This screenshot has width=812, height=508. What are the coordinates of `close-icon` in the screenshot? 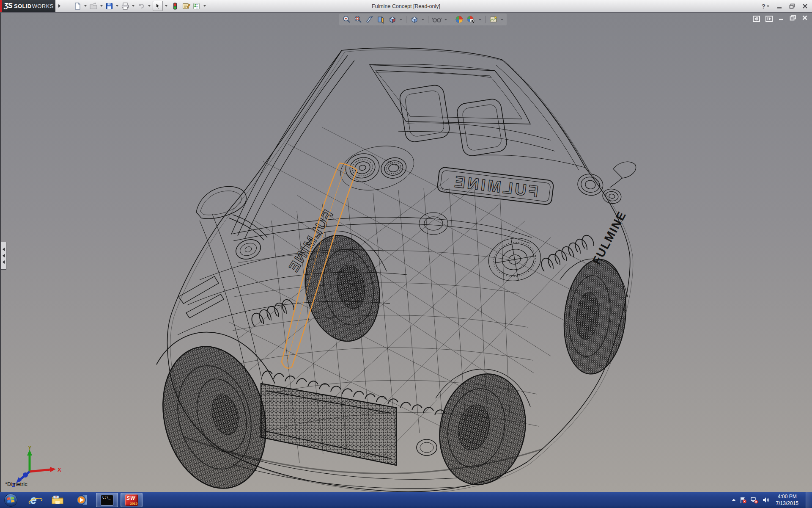 It's located at (805, 6).